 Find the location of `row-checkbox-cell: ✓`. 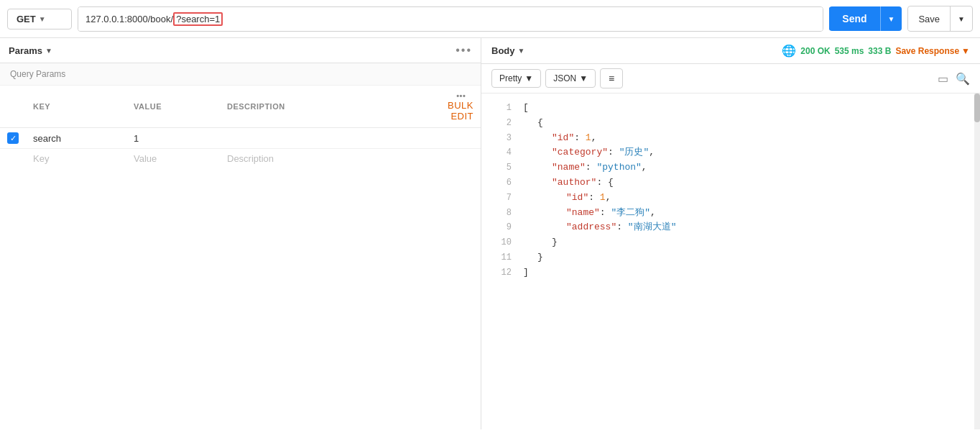

row-checkbox-cell: ✓ is located at coordinates (13, 138).